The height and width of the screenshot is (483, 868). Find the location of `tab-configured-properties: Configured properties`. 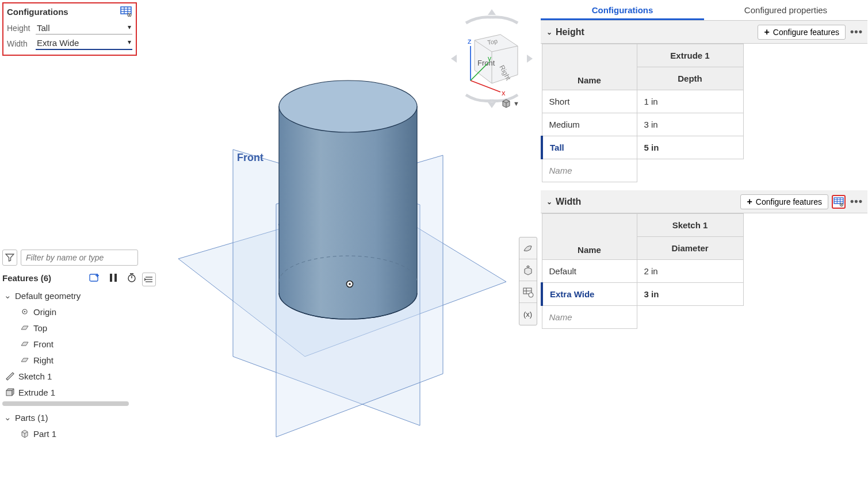

tab-configured-properties: Configured properties is located at coordinates (786, 10).